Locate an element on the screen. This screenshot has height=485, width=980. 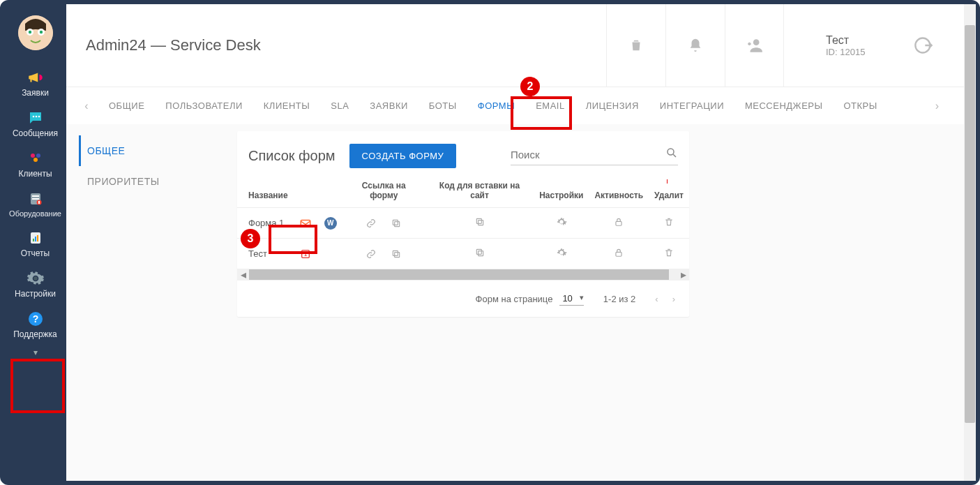
pager-range: 1-2 из 2 is located at coordinates (619, 299).